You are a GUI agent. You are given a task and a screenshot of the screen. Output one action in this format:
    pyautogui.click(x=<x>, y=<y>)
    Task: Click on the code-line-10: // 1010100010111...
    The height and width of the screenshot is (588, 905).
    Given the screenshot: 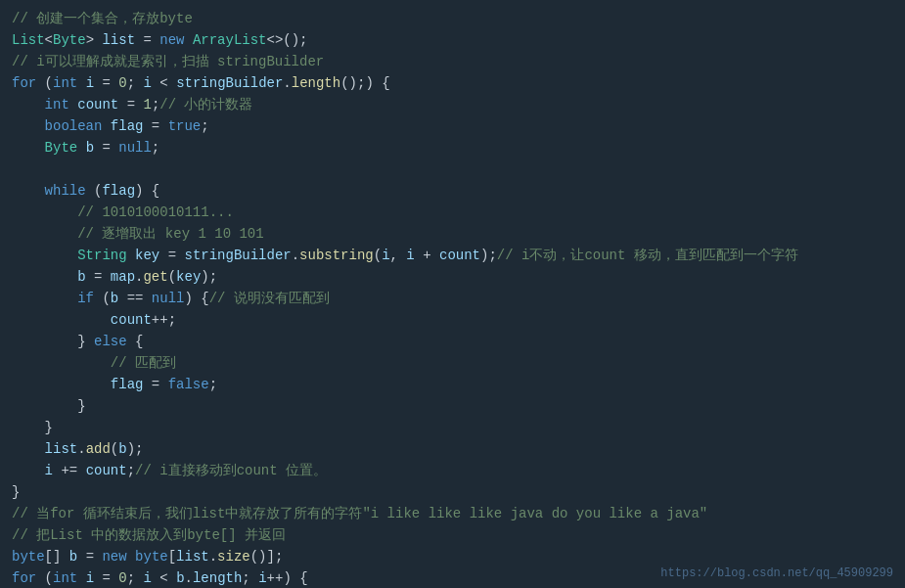 What is the action you would take?
    pyautogui.click(x=452, y=212)
    